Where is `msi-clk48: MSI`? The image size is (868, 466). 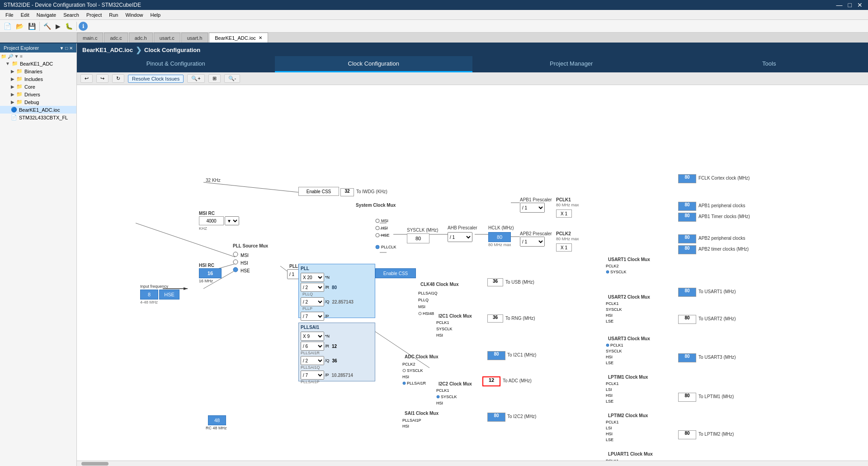
msi-clk48: MSI is located at coordinates (428, 307).